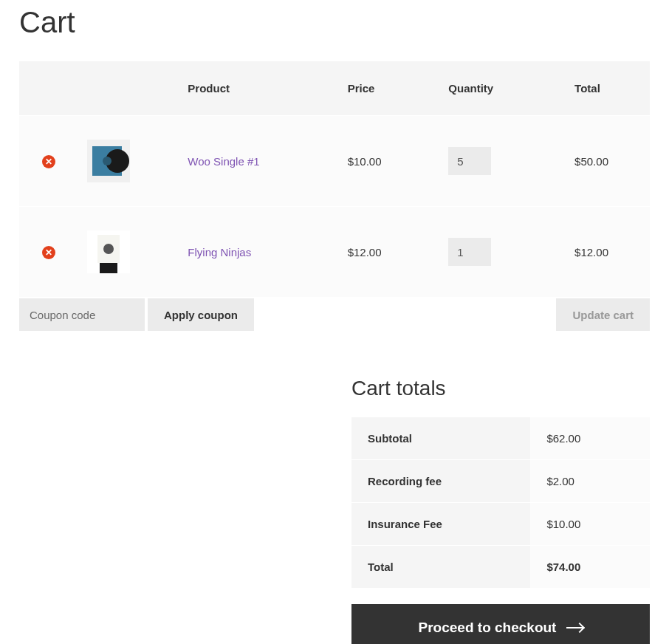  What do you see at coordinates (128, 89) in the screenshot?
I see `col-thumb-header` at bounding box center [128, 89].